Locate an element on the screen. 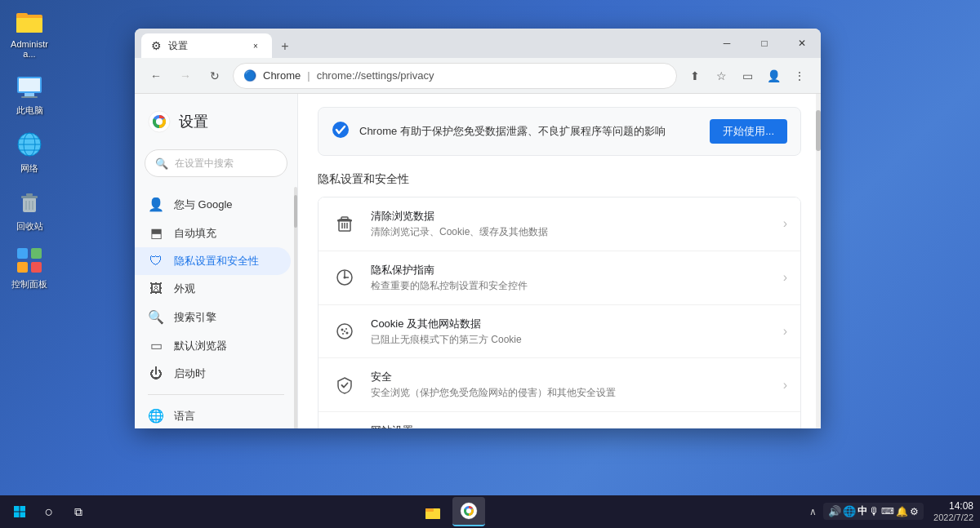  settings-sidebar: 设置 🔍 在设置中搜索 👤 您与 Google is located at coordinates (216, 261).